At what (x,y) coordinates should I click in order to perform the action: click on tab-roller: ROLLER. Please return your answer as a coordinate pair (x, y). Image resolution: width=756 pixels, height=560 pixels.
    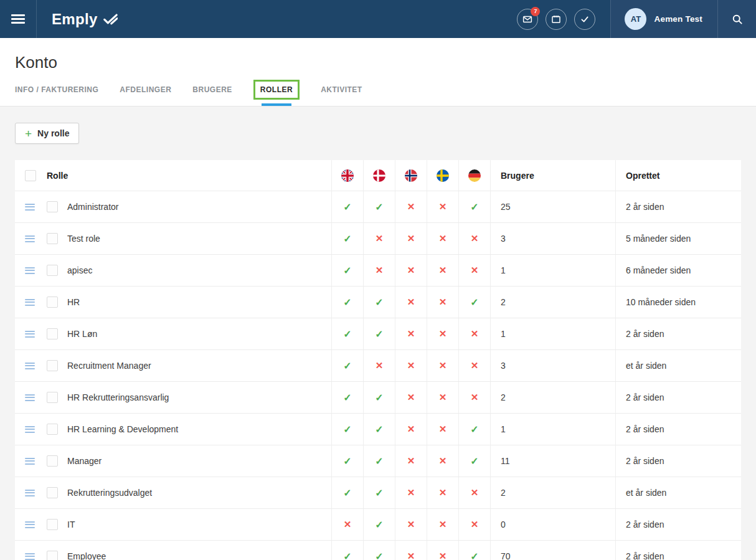
    Looking at the image, I should click on (276, 90).